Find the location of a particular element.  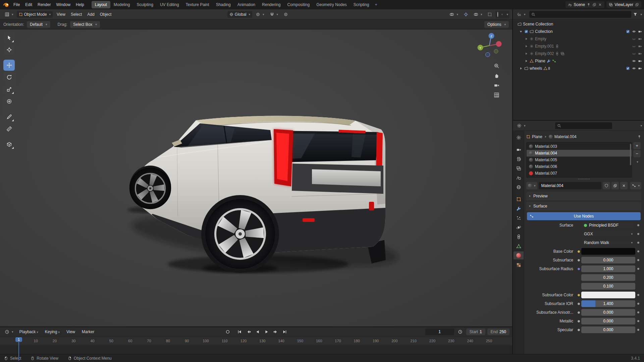

shading-rendered-button is located at coordinates (504, 14).